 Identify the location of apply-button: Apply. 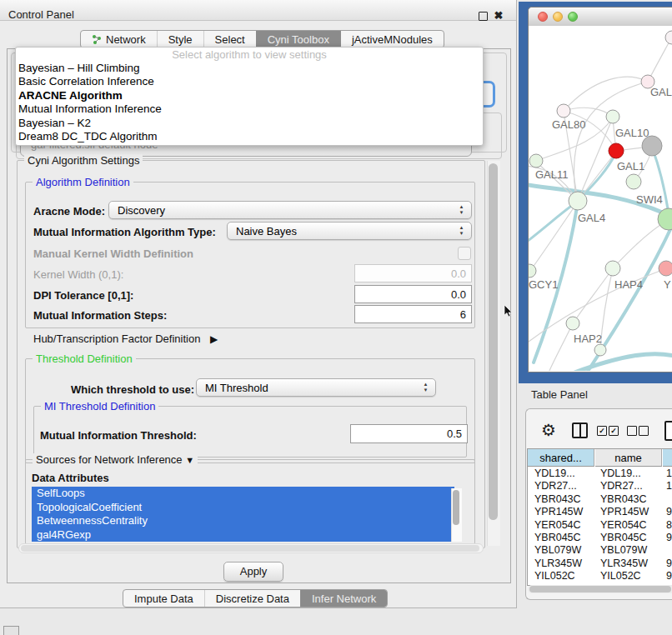
(253, 572).